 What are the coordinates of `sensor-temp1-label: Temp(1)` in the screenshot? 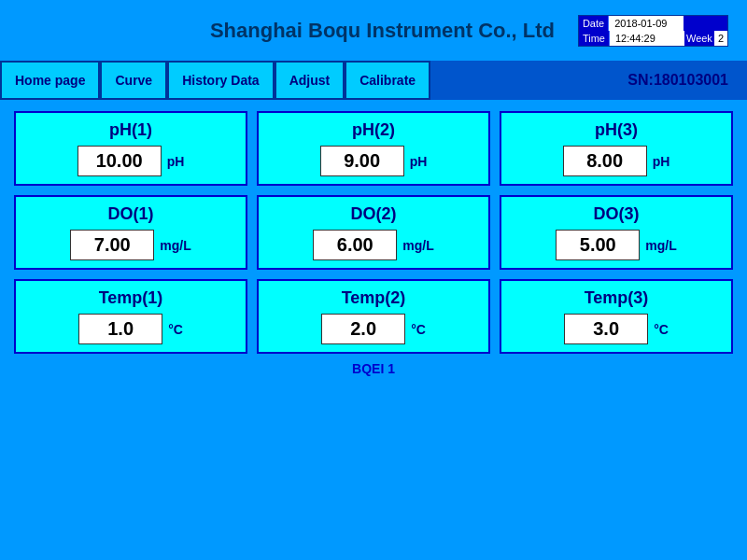 It's located at (131, 299).